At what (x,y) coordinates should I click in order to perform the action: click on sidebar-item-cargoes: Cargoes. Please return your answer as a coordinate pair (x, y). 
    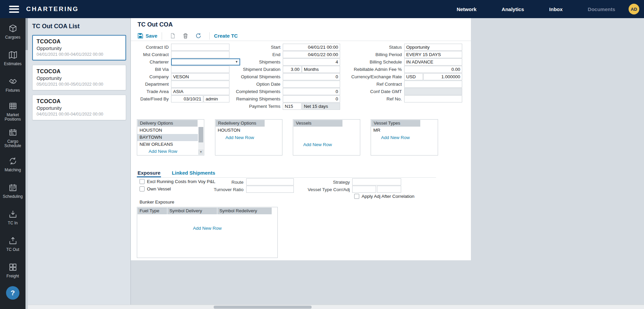
    Looking at the image, I should click on (13, 32).